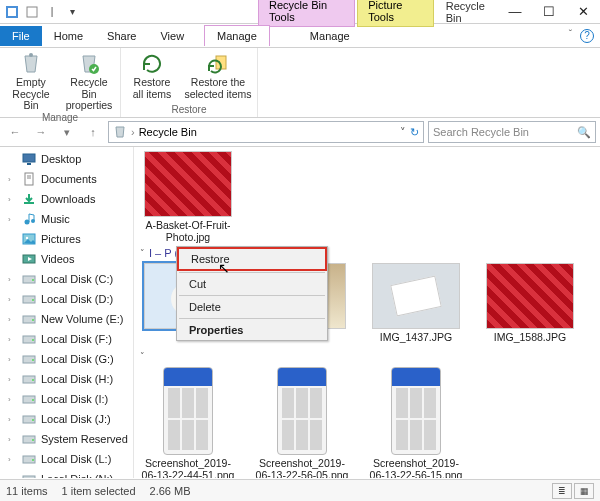 The image size is (600, 501). What do you see at coordinates (266, 132) in the screenshot?
I see `address-bar: › Recycle Bin ˅ ↻` at bounding box center [266, 132].